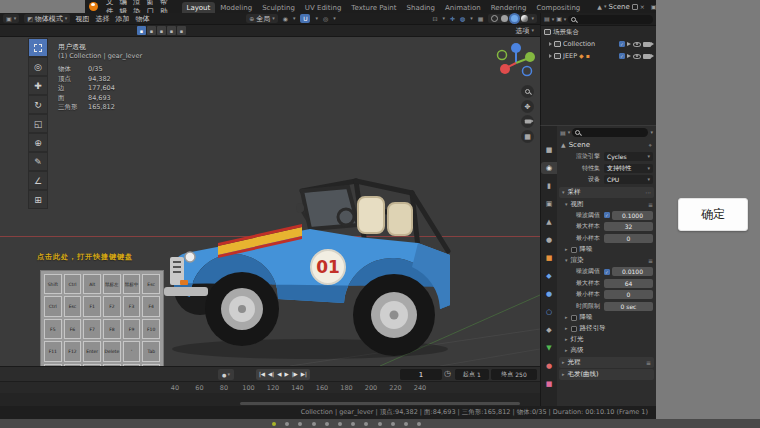  I want to click on play-reverse-button: ◀, so click(279, 375).